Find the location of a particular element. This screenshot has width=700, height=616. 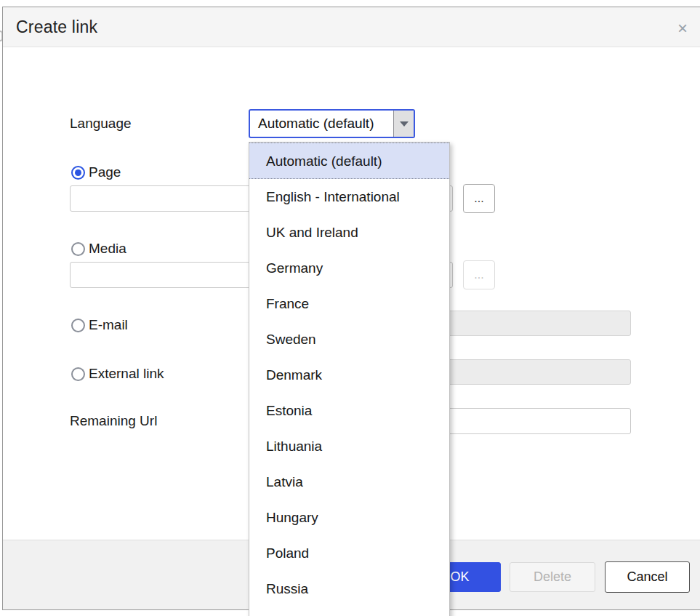

language-select: Automatic (default) is located at coordinates (331, 124).